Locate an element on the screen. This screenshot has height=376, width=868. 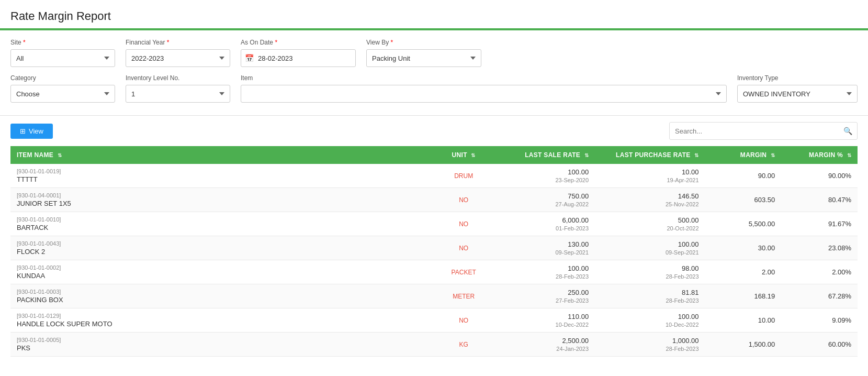
col-header-unit: UNIT ⇅ is located at coordinates (464, 155).